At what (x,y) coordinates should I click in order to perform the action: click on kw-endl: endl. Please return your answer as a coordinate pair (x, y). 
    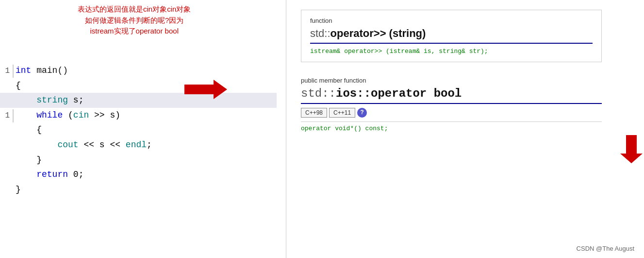
    Looking at the image, I should click on (136, 145).